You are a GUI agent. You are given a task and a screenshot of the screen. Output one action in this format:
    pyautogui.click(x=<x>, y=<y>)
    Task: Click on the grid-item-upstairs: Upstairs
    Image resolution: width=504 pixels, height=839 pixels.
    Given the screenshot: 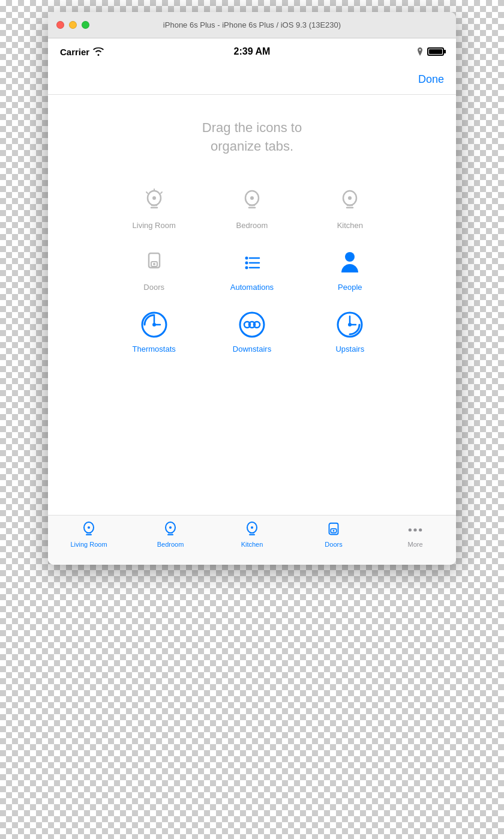 What is the action you would take?
    pyautogui.click(x=350, y=331)
    